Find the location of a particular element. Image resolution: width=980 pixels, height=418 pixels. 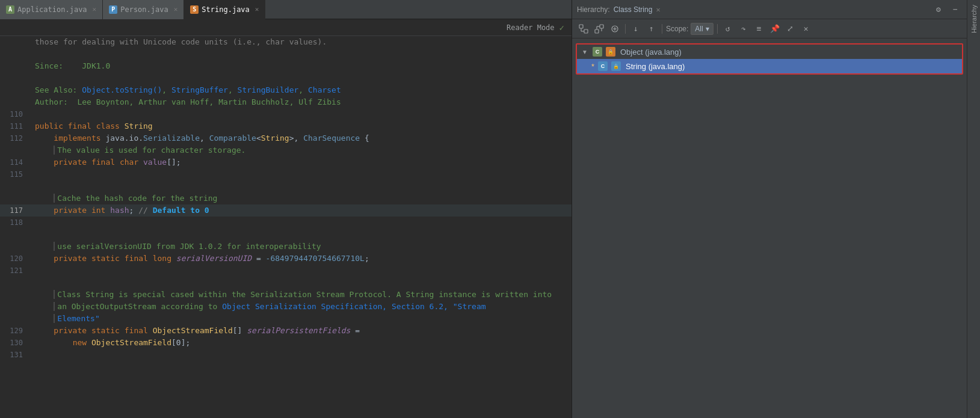

toolbar-open-in-editor: ⤢ is located at coordinates (790, 29).